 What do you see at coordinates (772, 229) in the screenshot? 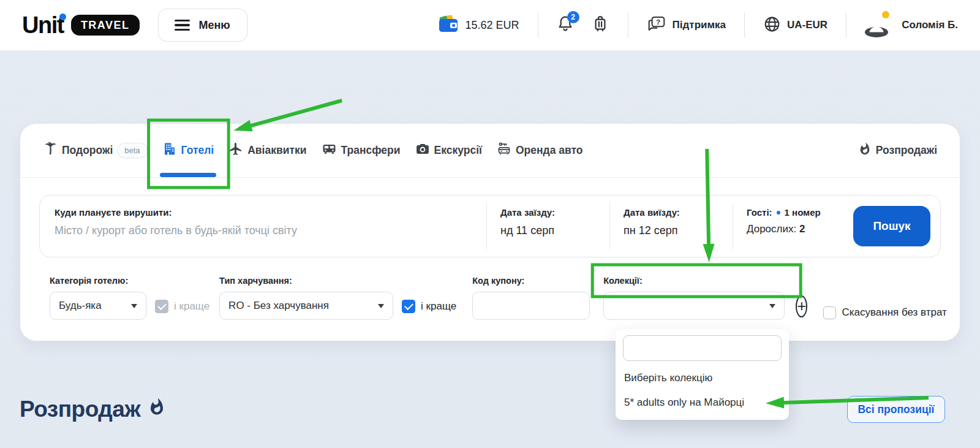
I see `adults-label: Дорослих:` at bounding box center [772, 229].